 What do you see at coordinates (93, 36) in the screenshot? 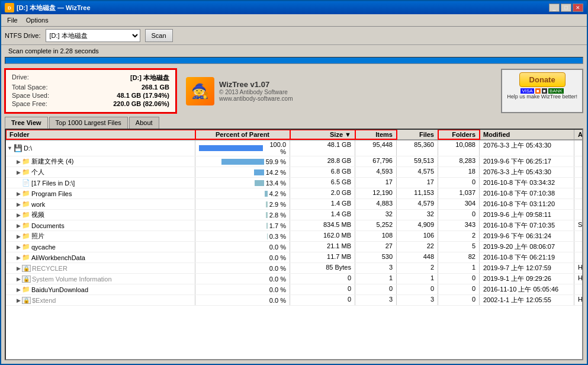
I see `drive-selector: [D:] 本地磁盘` at bounding box center [93, 36].